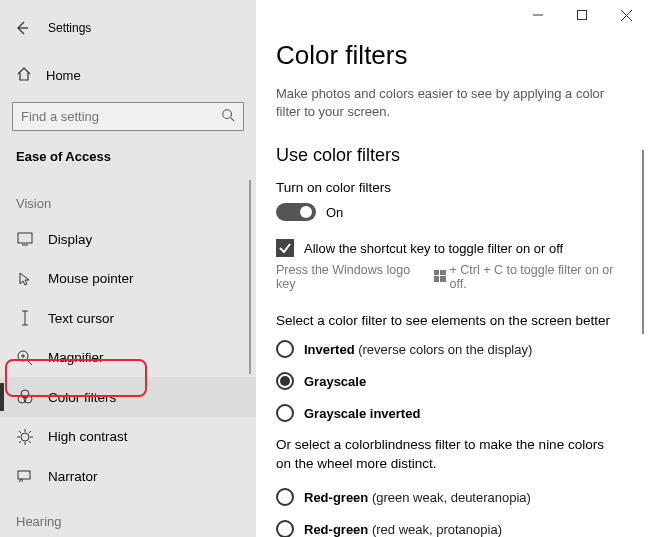 The width and height of the screenshot is (648, 537). What do you see at coordinates (128, 437) in the screenshot?
I see `sidebar-item-high-contrast: High contrast` at bounding box center [128, 437].